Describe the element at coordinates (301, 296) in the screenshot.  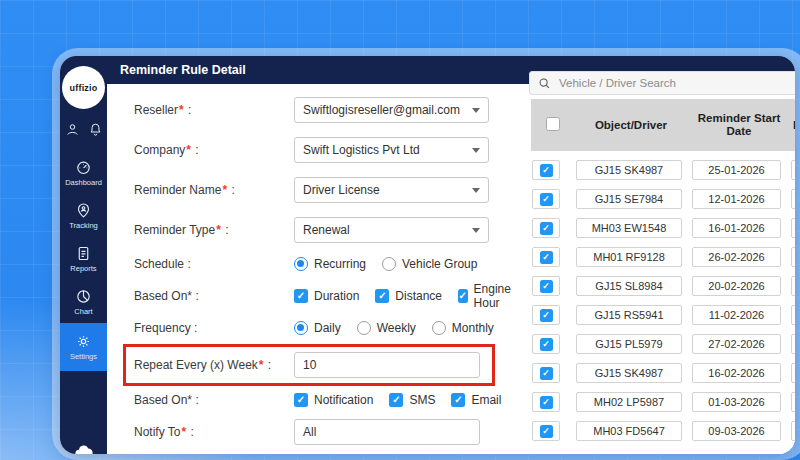
I see `checkbox-duration: ✓` at that location.